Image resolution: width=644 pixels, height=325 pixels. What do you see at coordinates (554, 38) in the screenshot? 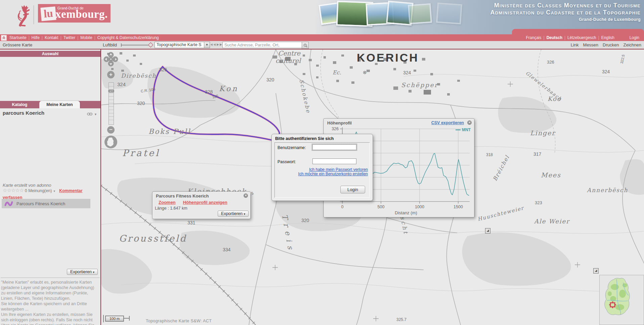
I see `language-deutsch: Deutsch` at bounding box center [554, 38].